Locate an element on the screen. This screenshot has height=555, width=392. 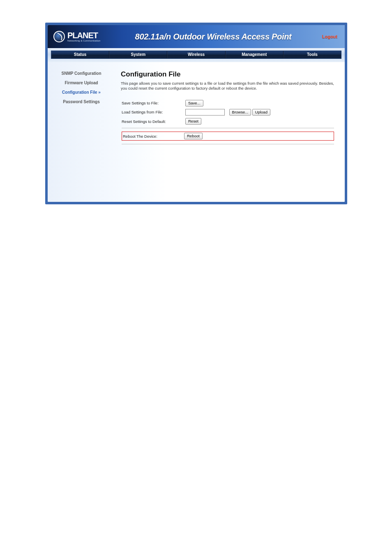
separator is located at coordinates (228, 128).